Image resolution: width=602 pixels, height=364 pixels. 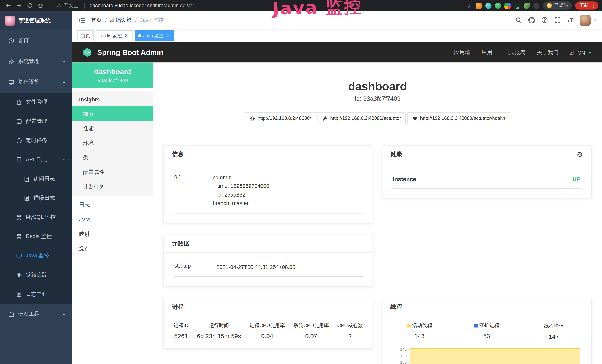 What do you see at coordinates (557, 5) in the screenshot?
I see `paused-badge: 已暂停` at bounding box center [557, 5].